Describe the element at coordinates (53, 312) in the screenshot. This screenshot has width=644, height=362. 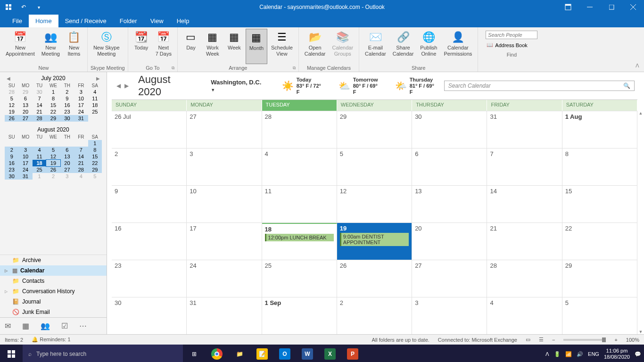
I see `nav-junk: 🚫Junk Email` at that location.